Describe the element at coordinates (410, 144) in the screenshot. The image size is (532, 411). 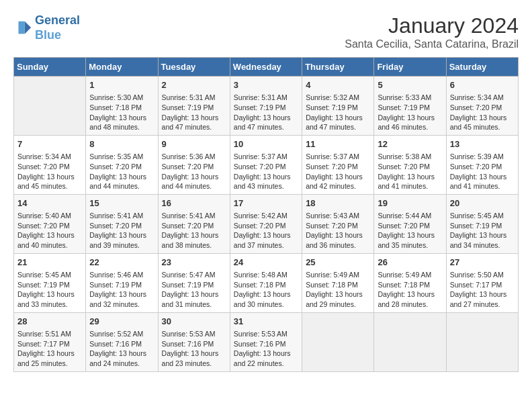
I see `day-number: 12` at that location.